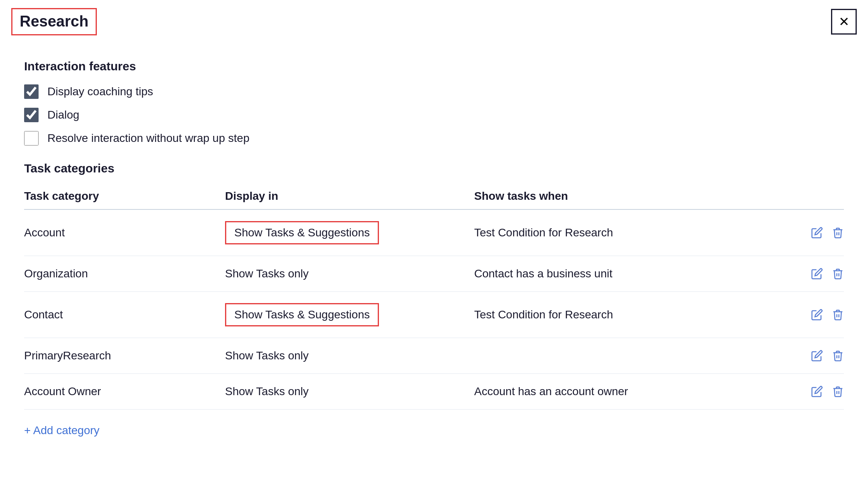  Describe the element at coordinates (434, 168) in the screenshot. I see `task-categories-title: Task categories` at that location.